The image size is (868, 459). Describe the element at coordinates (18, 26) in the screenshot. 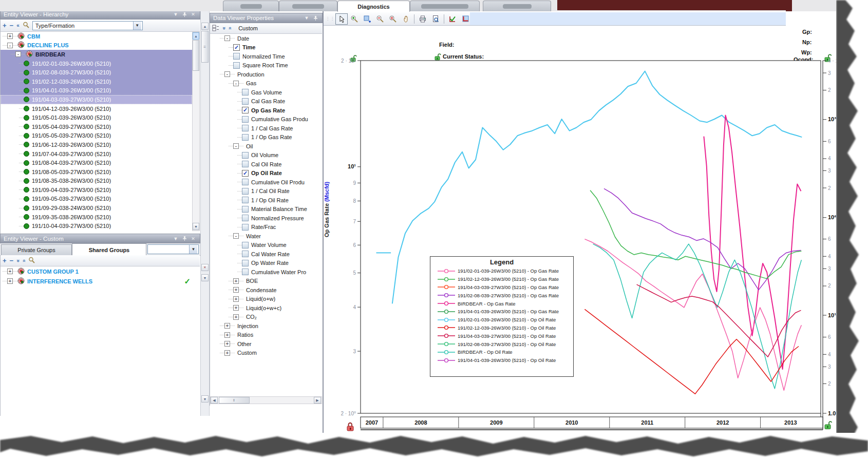

I see `collapse-all-icon: «︎` at that location.